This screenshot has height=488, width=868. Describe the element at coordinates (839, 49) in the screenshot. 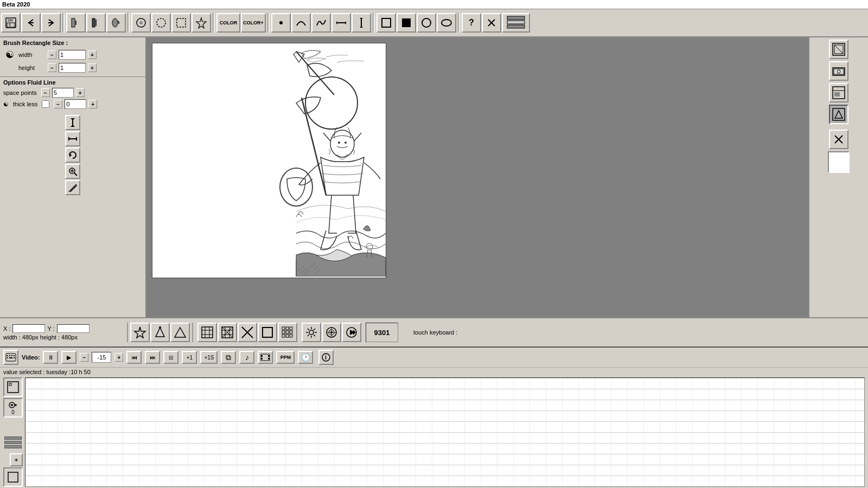

I see `right-layer1-button` at that location.